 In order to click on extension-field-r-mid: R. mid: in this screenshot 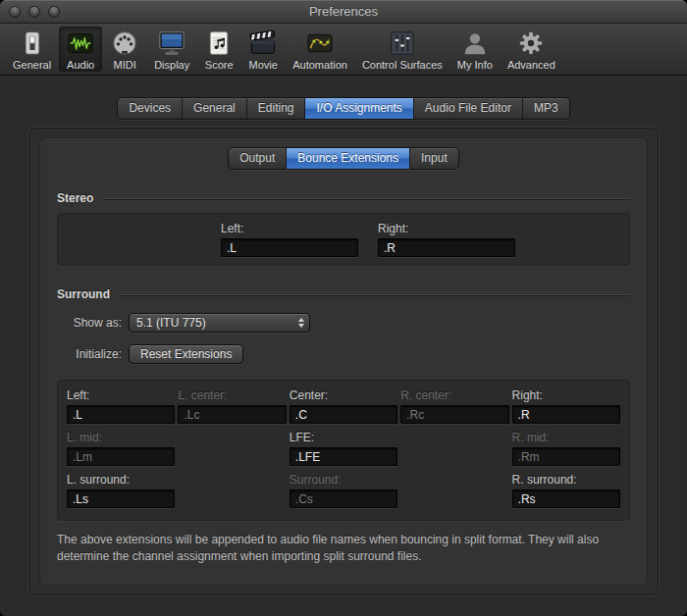, I will do `click(566, 448)`.